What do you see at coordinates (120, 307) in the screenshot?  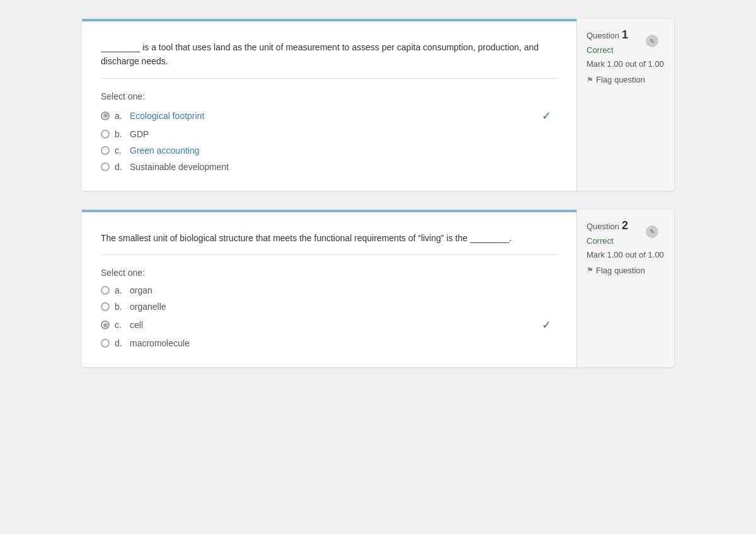 I see `option-letter-2-1: b.` at bounding box center [120, 307].